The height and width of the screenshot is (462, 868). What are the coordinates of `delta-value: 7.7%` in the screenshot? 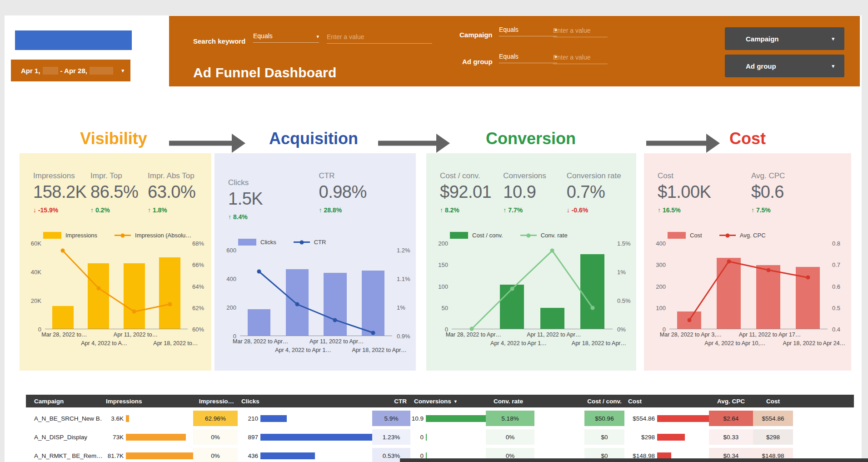 It's located at (515, 210).